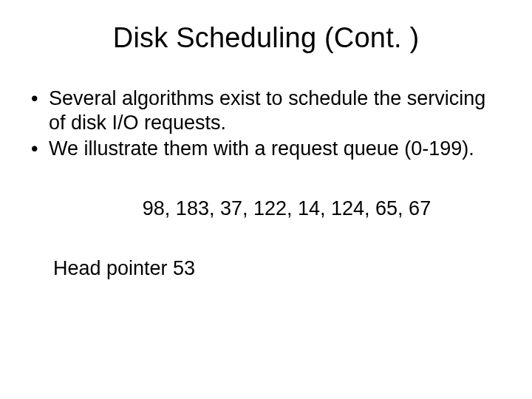 This screenshot has height=399, width=532. I want to click on bullet-item: We illustrate them with a request queue …, so click(266, 149).